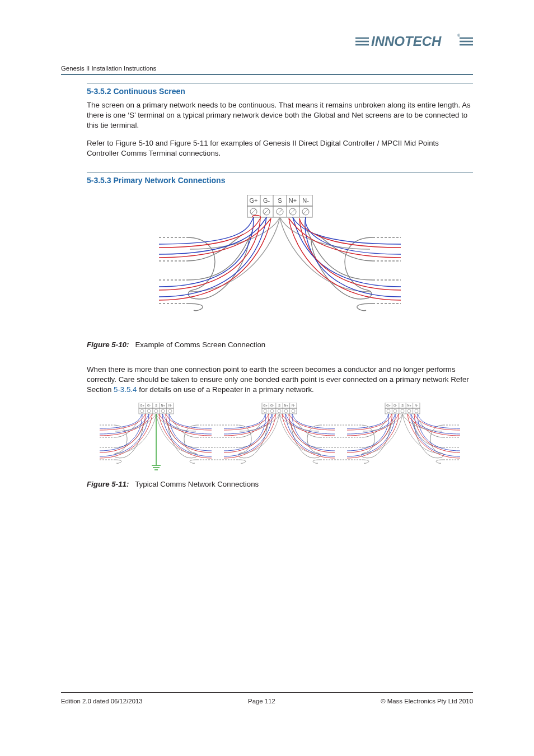 Image resolution: width=534 pixels, height=756 pixels. Describe the element at coordinates (200, 345) in the screenshot. I see `figure-caption-text: Example of Comms Screen Connection` at that location.